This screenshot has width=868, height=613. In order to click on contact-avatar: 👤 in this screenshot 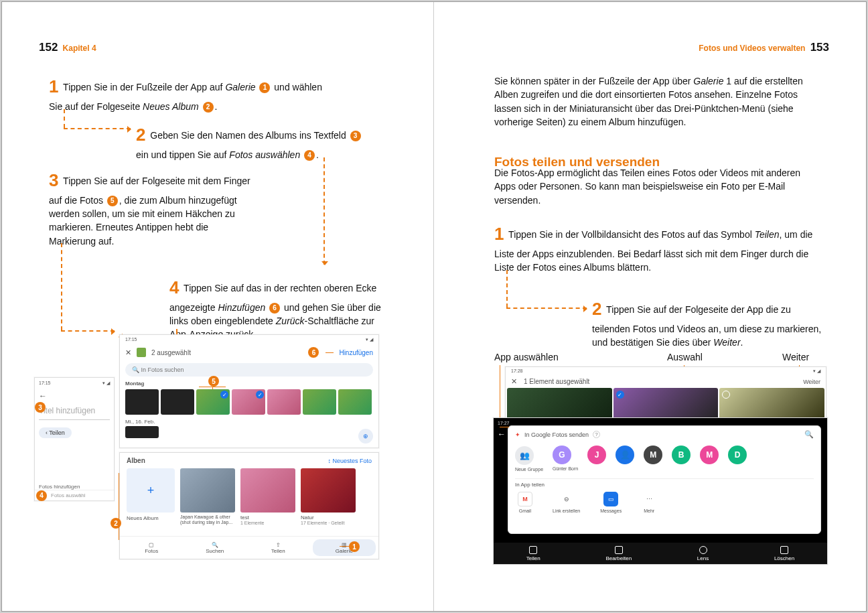, I will do `click(625, 458)`.